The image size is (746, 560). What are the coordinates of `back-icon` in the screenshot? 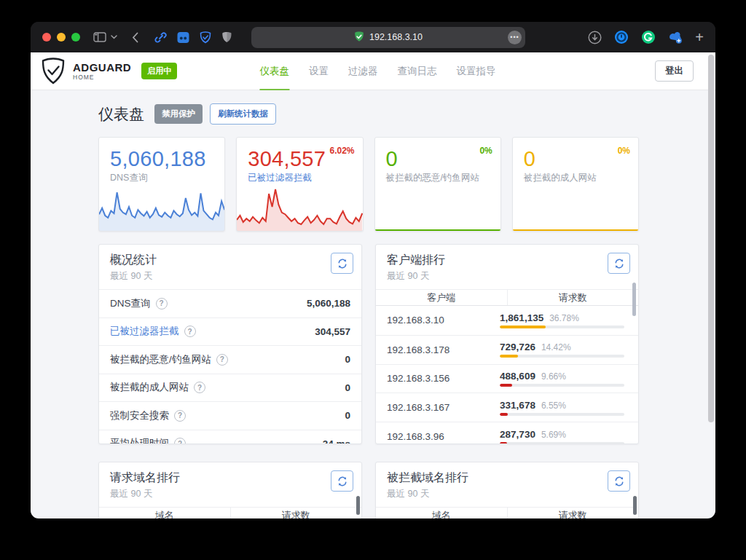 It's located at (136, 38).